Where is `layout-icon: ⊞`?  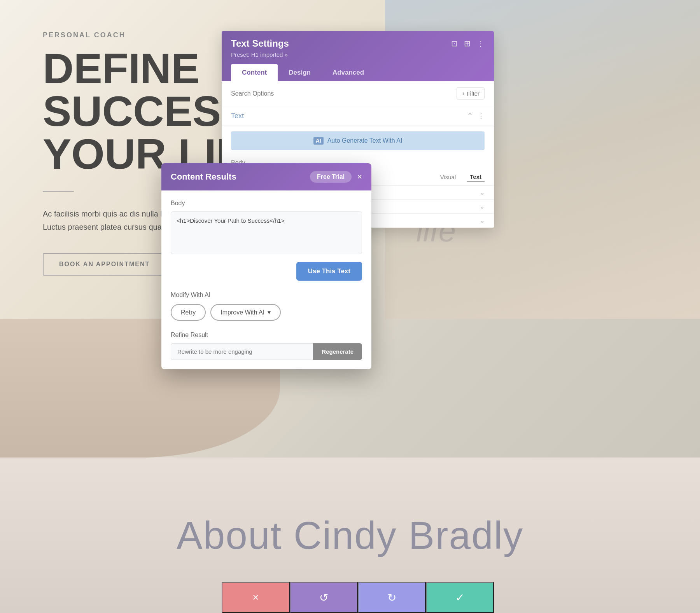 layout-icon: ⊞ is located at coordinates (467, 44).